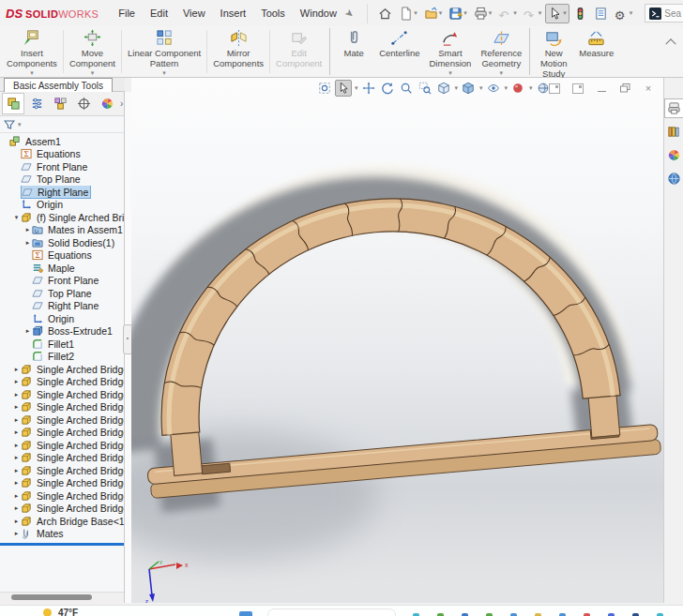 The width and height of the screenshot is (683, 616). Describe the element at coordinates (416, 13) in the screenshot. I see `new-file-dropdown-icon: ▾` at that location.